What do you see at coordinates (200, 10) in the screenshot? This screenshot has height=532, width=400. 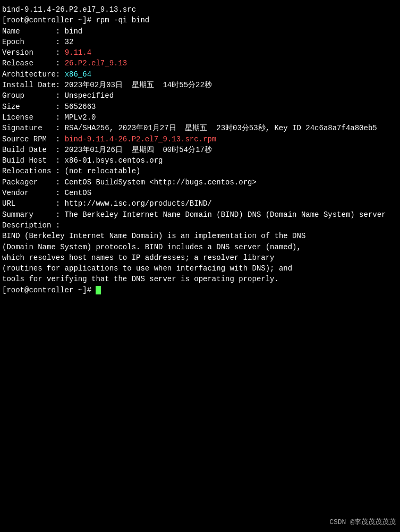 I see `line-prev1: bind-9.11.4-26.P2.el7_9.13.src` at bounding box center [200, 10].